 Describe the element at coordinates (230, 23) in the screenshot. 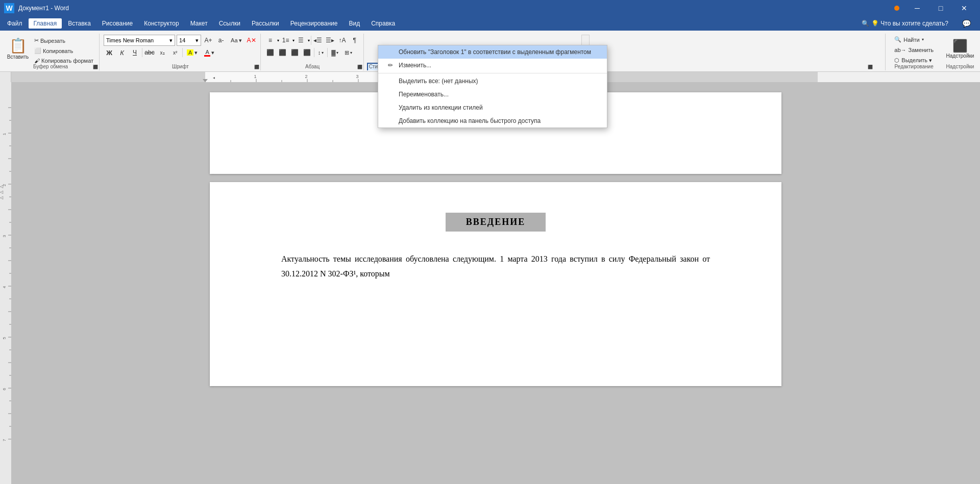

I see `menu-references: Ссылки` at that location.